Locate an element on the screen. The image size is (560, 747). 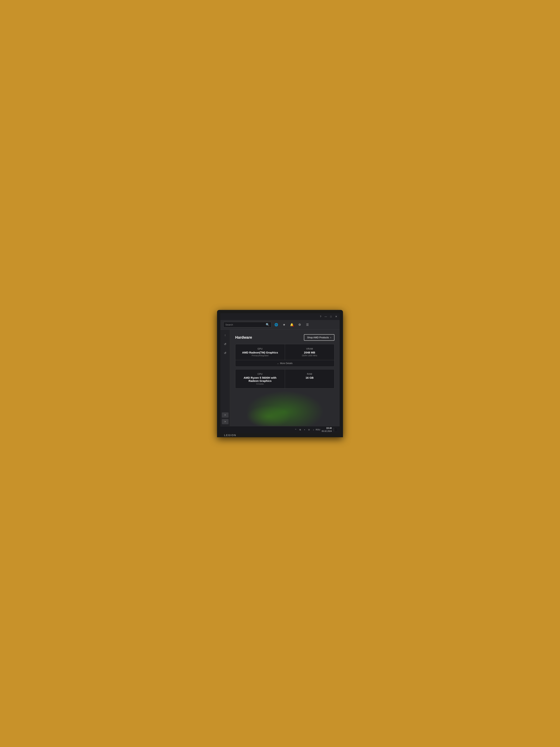
taskbar-desktop-button: □ is located at coordinates (336, 430).